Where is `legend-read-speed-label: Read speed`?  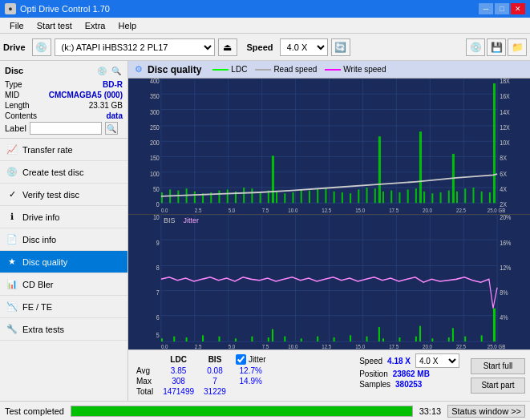 legend-read-speed-label: Read speed is located at coordinates (295, 69).